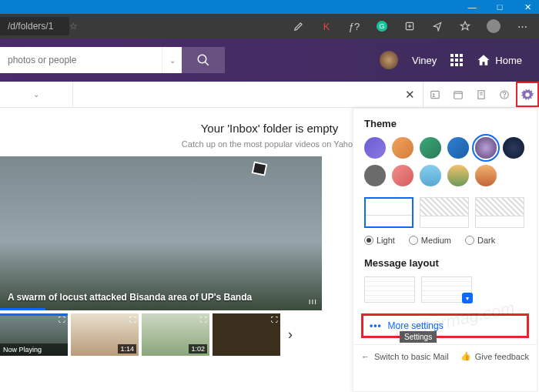 The image size is (539, 392). I want to click on layout-dark, so click(500, 213).